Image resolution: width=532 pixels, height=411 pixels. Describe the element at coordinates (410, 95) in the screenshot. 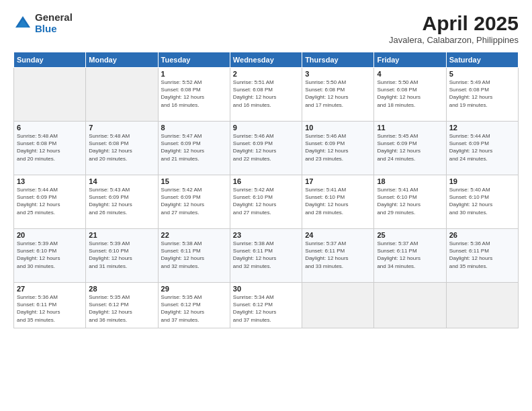

I see `table-cell: 4Sunrise: 5:50 AM Sunset: 6:08 PM Daylig…` at that location.